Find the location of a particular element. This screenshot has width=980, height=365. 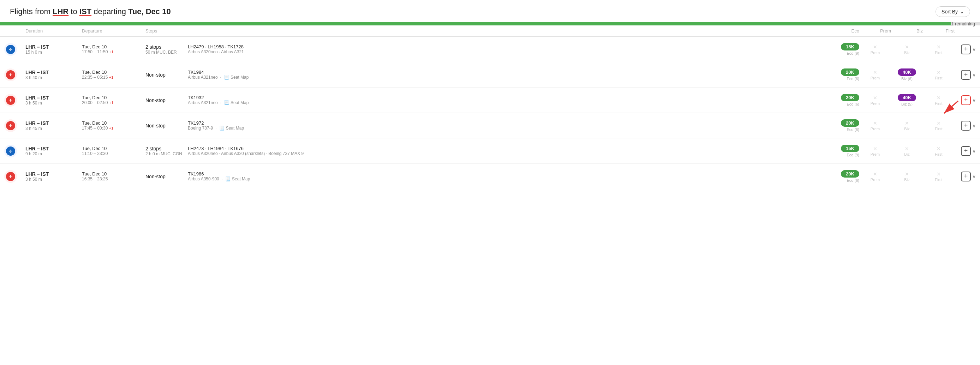

travel-date: Tue, Dec 10 is located at coordinates (150, 11).